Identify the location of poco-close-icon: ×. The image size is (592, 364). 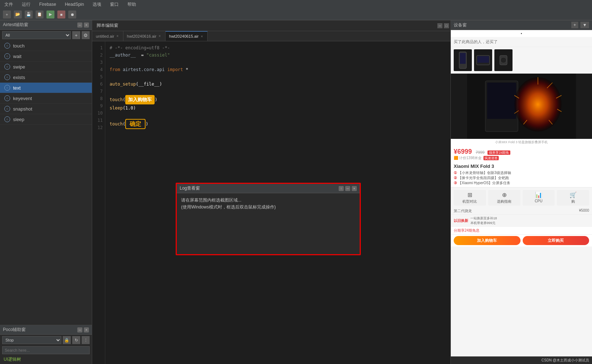
(86, 330).